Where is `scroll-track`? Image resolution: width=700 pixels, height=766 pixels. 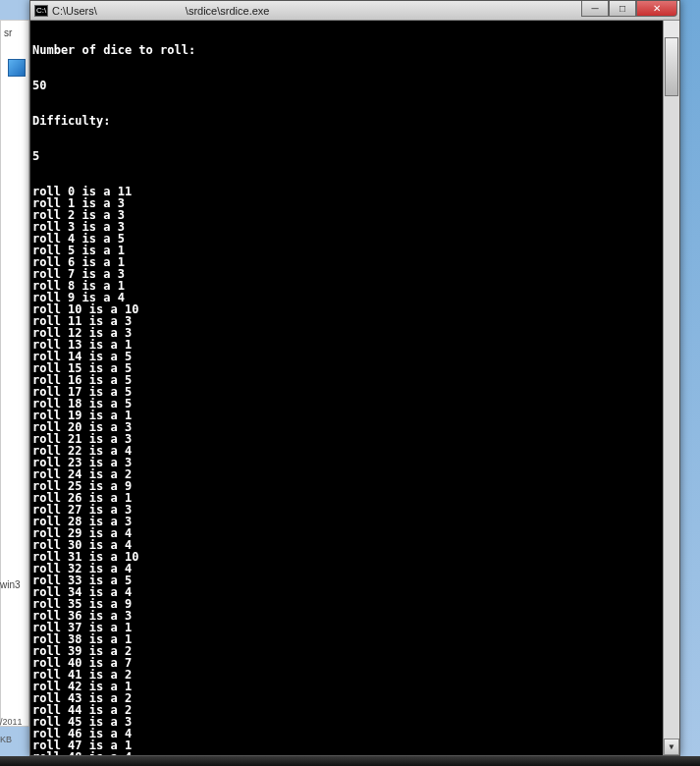 scroll-track is located at coordinates (672, 388).